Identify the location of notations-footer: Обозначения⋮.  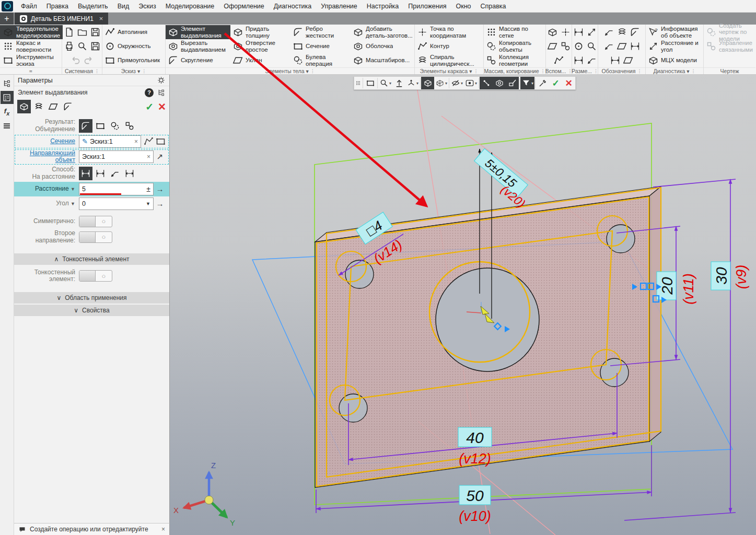
(622, 71).